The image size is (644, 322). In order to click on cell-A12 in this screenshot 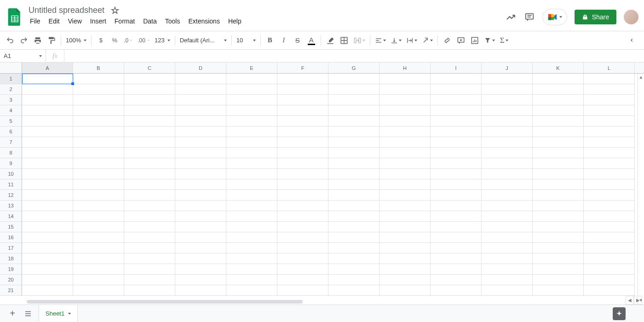, I will do `click(48, 195)`.